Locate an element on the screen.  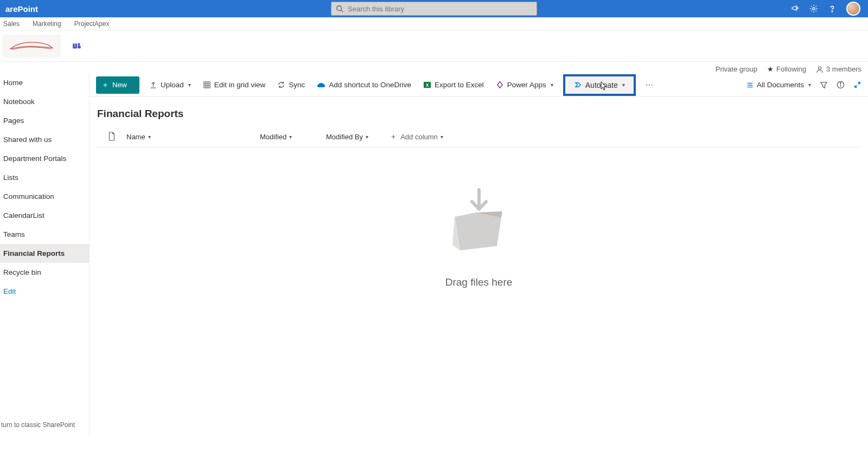
hub-tab-marketing: Marketing is located at coordinates (47, 24).